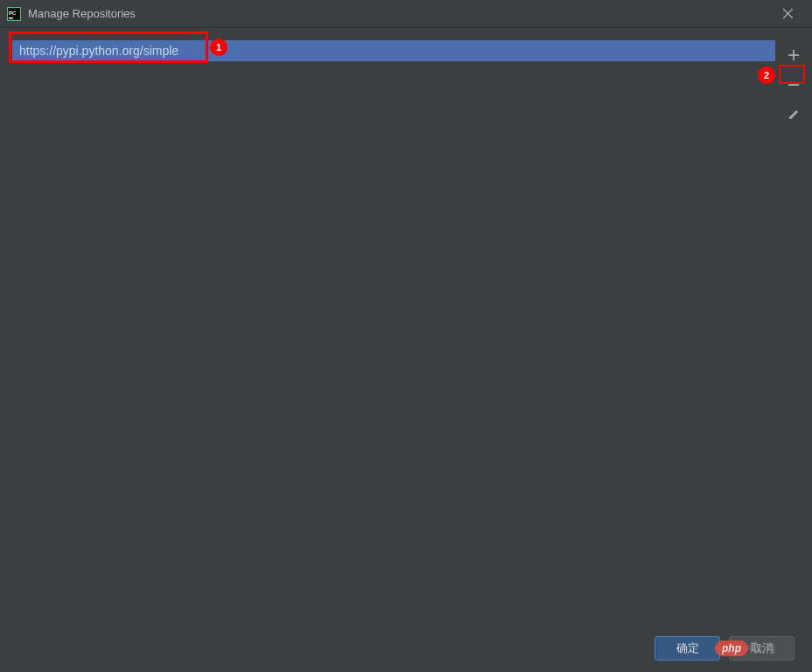  I want to click on repository-item: https://pypi.python.org/simple, so click(394, 51).